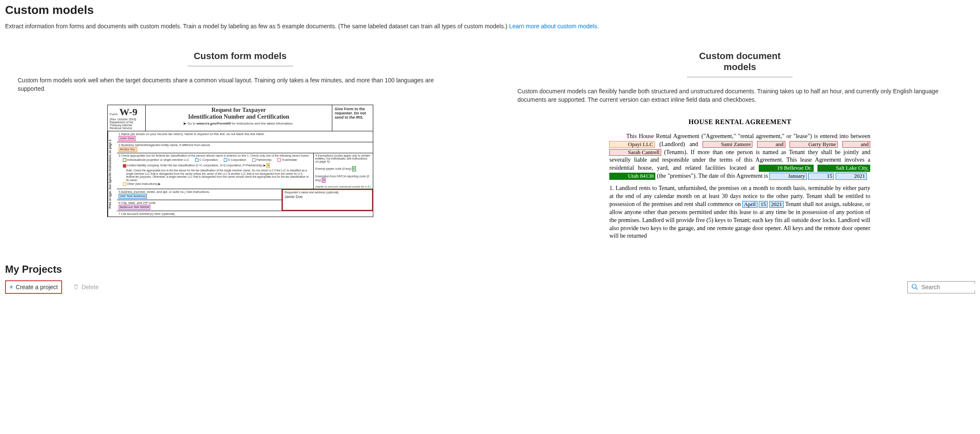  I want to click on w9-row5-label: 5 Address (number, street, and apt. or s…, so click(164, 192).